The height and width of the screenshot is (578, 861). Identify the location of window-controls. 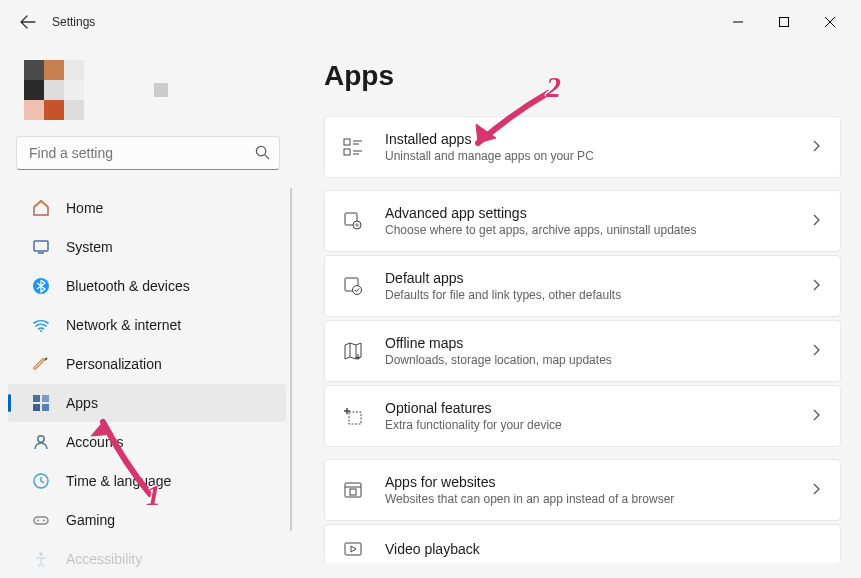
(784, 22).